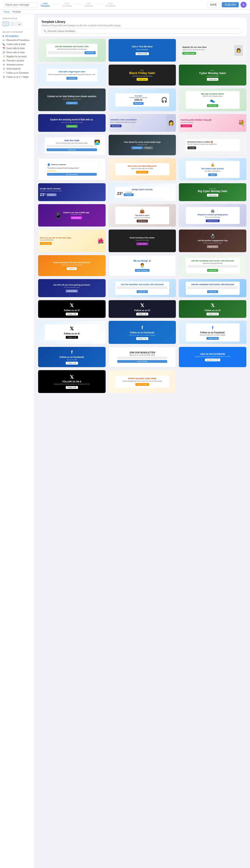  Describe the element at coordinates (72, 169) in the screenshot. I see `template-card-t16: 👤 Rebecca Johnson "They blew me away wit…` at that location.